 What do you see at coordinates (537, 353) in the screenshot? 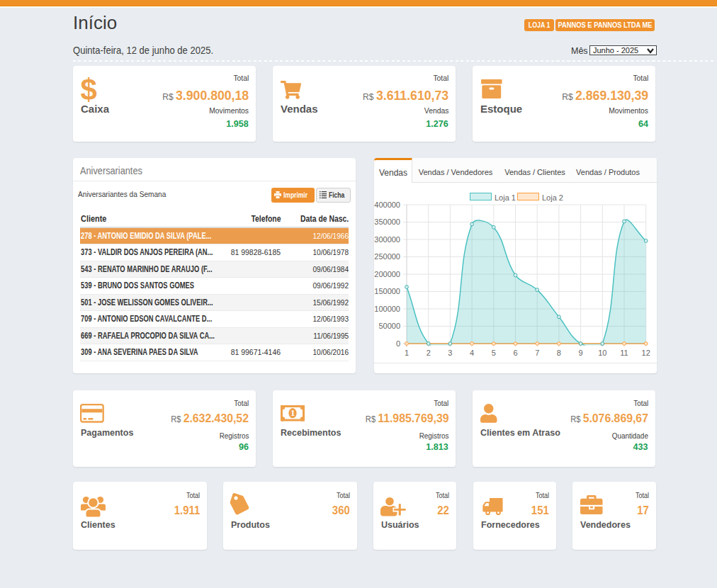
I see `svg-text: 7` at bounding box center [537, 353].